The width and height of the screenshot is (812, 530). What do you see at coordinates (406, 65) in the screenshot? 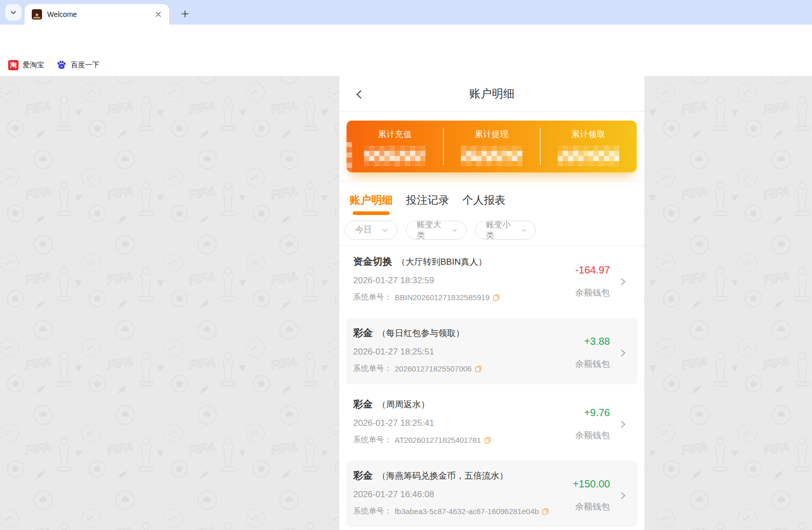
I see `bookmarks-bar: 淘 爱淘宝 du 百度一下` at bounding box center [406, 65].